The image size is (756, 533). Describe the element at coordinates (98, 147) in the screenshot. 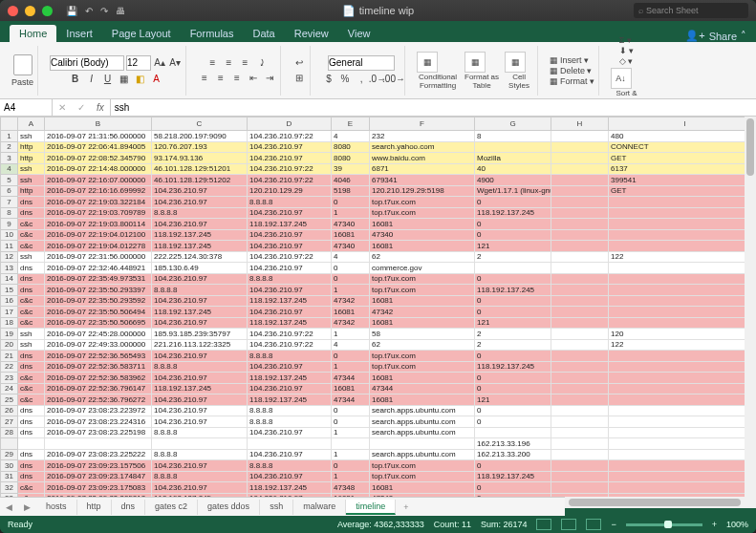

I see `cell: 2016-09-07 22:06:41.894005` at that location.